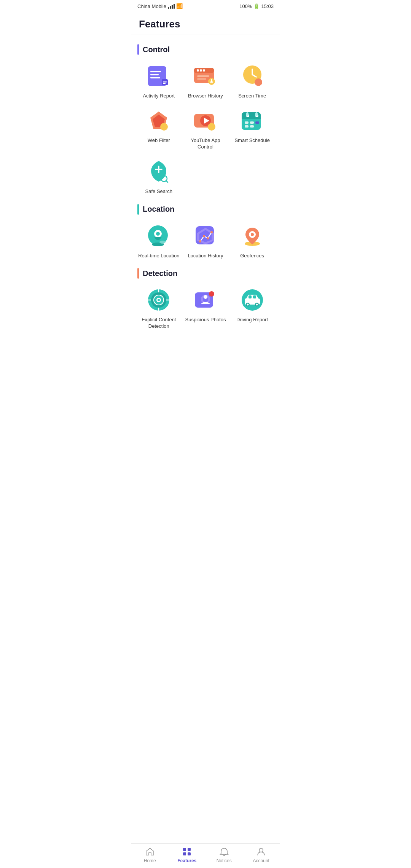 Image resolution: width=411 pixels, height=868 pixels. I want to click on nav-features: Features, so click(187, 855).